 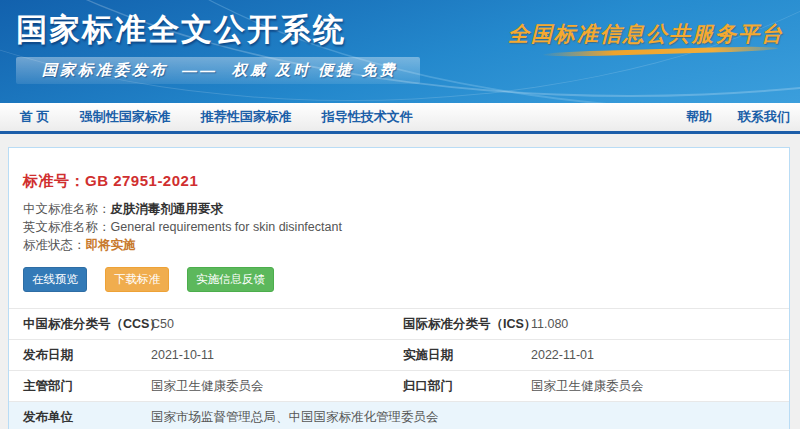 I want to click on implement-date-value: 2022-11-01, so click(x=562, y=355).